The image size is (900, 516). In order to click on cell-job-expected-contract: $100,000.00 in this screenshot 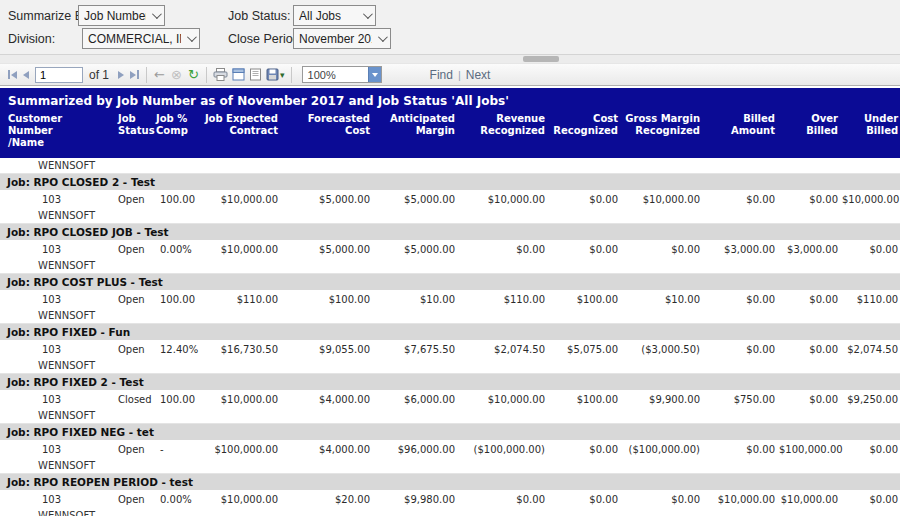, I will do `click(238, 449)`.